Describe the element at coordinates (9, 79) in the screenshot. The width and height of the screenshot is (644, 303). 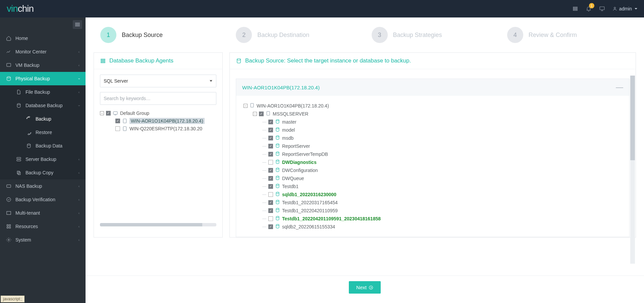
I see `disk-icon` at that location.